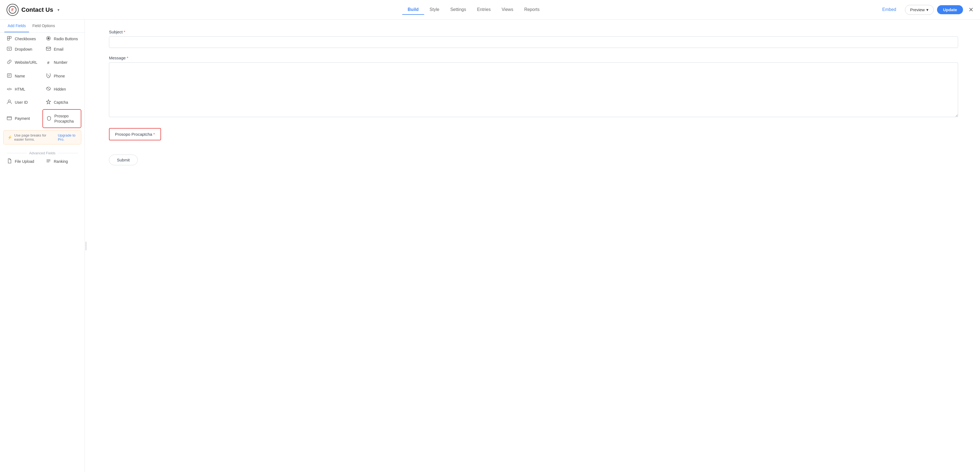  Describe the element at coordinates (61, 103) in the screenshot. I see `captcha-label: Captcha` at that location.